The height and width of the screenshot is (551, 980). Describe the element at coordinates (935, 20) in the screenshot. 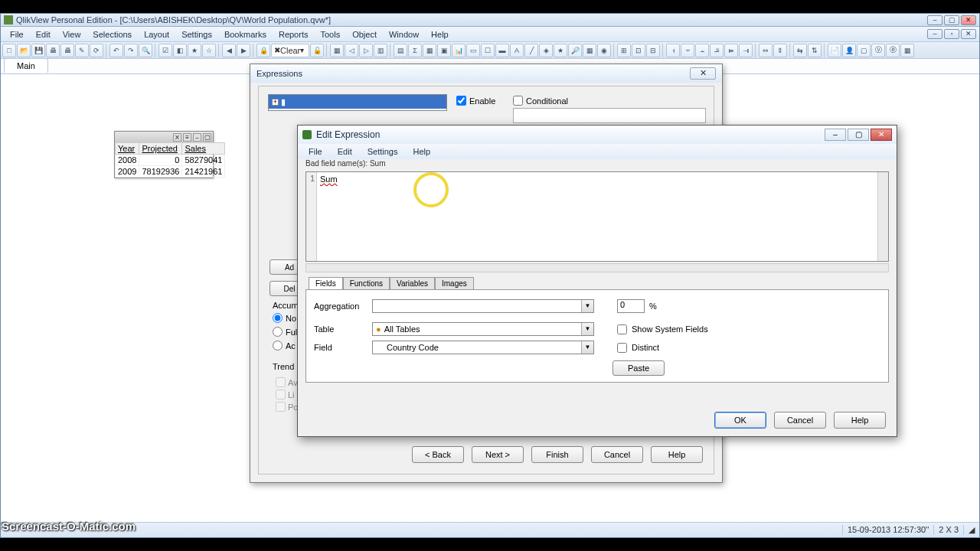

I see `minimize-button: –` at that location.